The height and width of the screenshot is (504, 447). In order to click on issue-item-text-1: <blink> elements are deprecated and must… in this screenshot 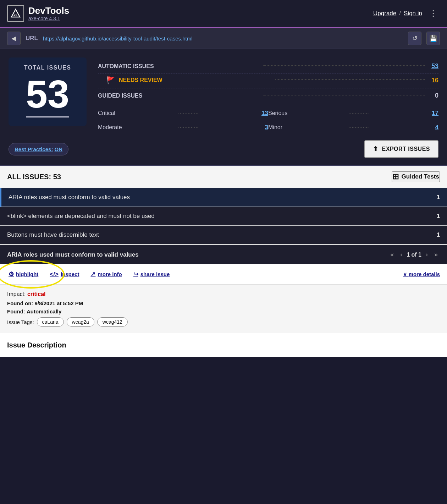, I will do `click(219, 216)`.